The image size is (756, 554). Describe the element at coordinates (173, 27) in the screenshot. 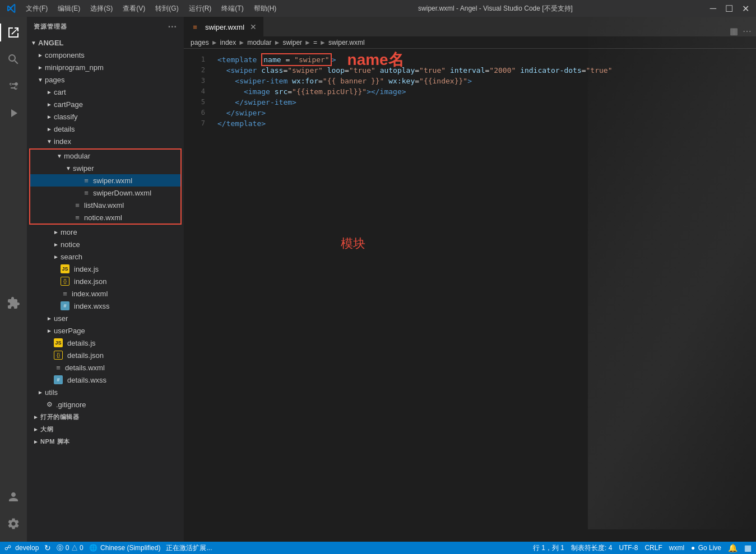

I see `sidebar-actions: ⋯` at that location.